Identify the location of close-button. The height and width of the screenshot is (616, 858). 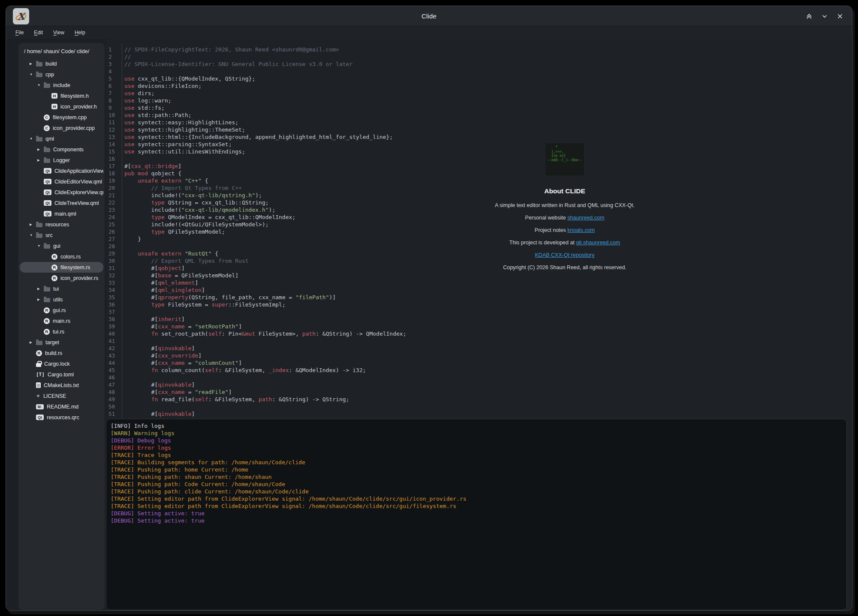
(840, 16).